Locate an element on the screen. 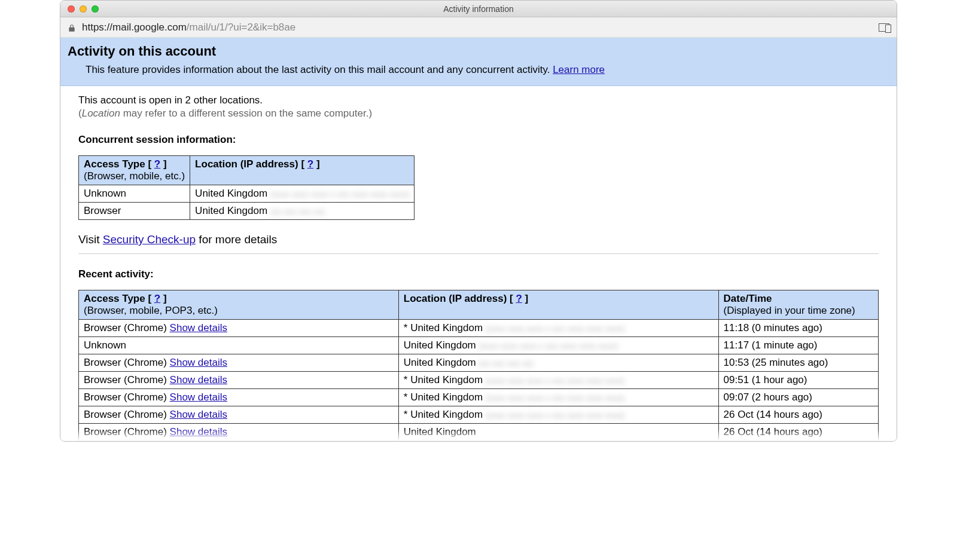 This screenshot has height=560, width=957. datetime-cell: 09:07 (2 hours ago) is located at coordinates (798, 398).